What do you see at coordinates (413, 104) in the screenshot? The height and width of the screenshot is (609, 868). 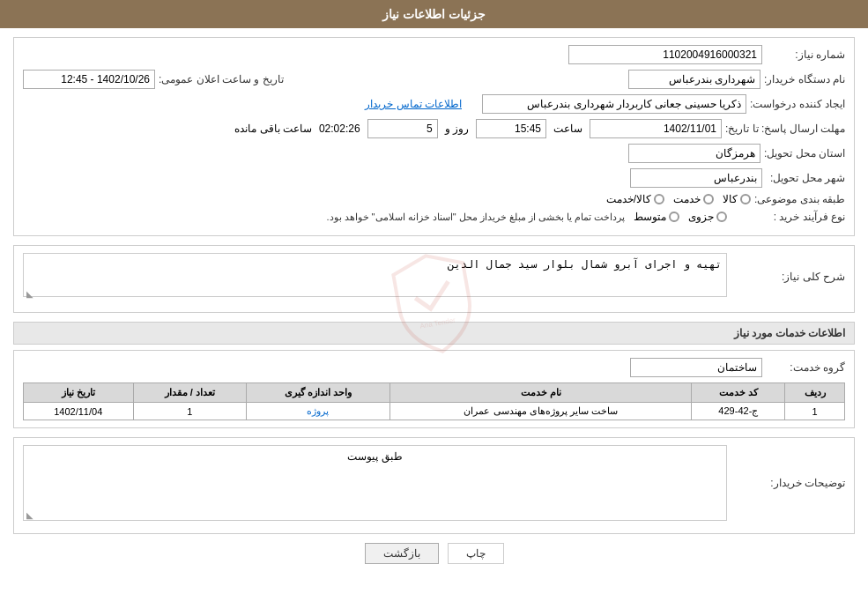 I see `contact-link: اطلاعات تماس خریدار` at bounding box center [413, 104].